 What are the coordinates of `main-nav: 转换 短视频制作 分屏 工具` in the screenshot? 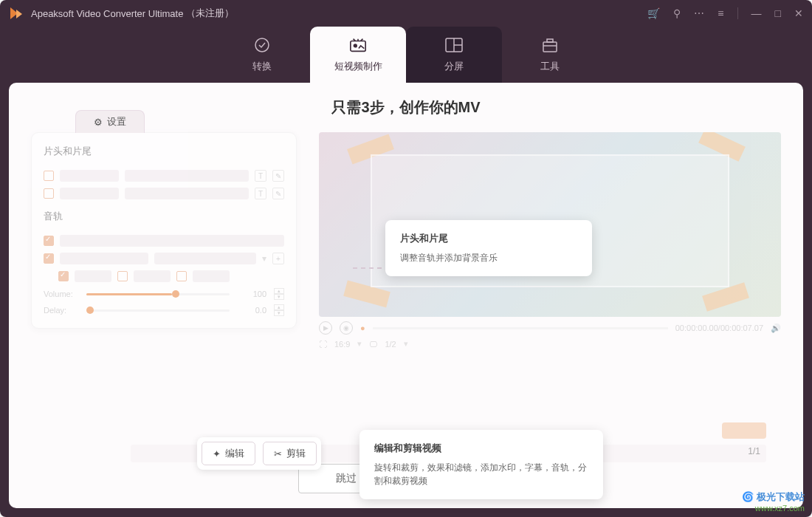 It's located at (406, 55).